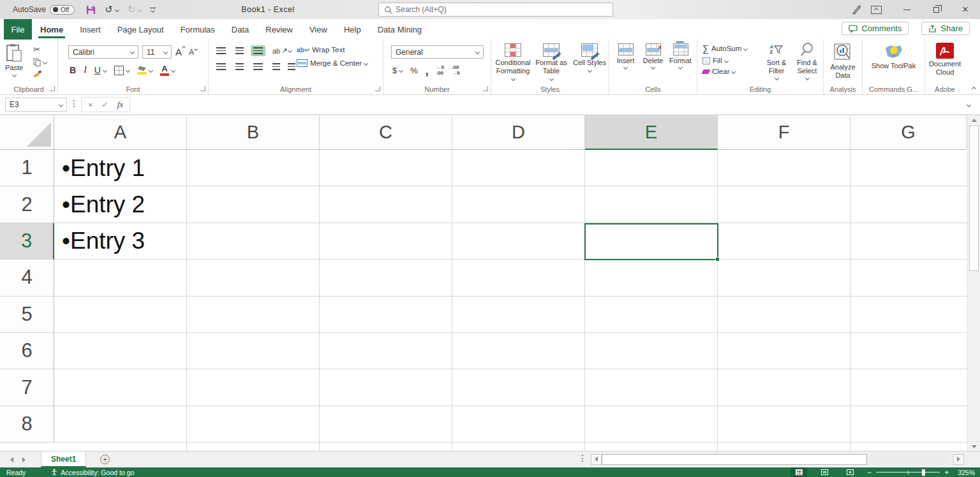 Image resolution: width=980 pixels, height=477 pixels. Describe the element at coordinates (877, 10) in the screenshot. I see `ribbon-display-options-button` at that location.